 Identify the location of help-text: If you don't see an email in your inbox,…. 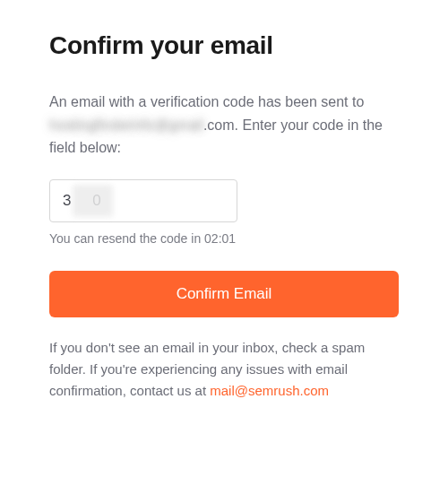
(224, 369).